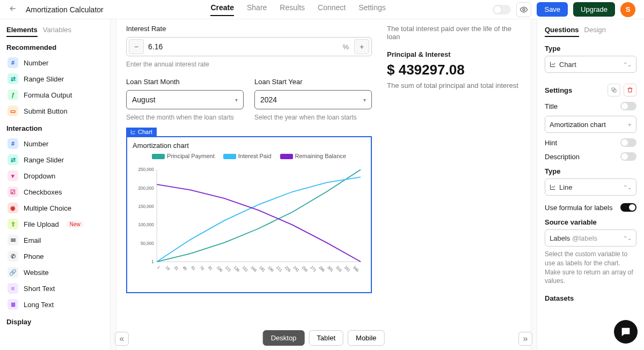  Describe the element at coordinates (524, 10) in the screenshot. I see `preview-icon` at that location.